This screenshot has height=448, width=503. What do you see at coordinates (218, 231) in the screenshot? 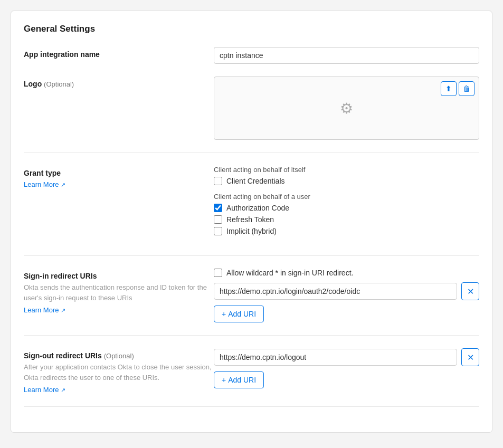
I see `implicit-hybrid-checkbox` at bounding box center [218, 231].